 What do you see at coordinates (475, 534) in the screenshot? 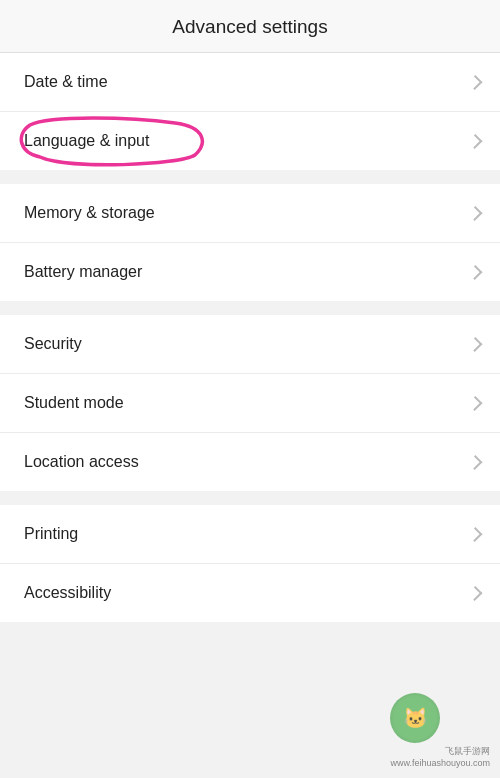
I see `chevron-icon-printing` at bounding box center [475, 534].